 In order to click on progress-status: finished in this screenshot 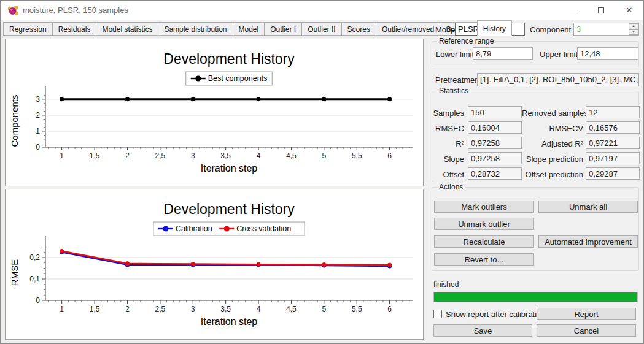, I will do `click(446, 285)`.